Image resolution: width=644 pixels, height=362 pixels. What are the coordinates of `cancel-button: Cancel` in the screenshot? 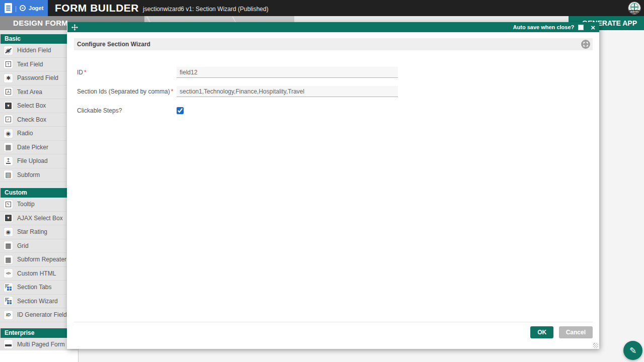 It's located at (576, 332).